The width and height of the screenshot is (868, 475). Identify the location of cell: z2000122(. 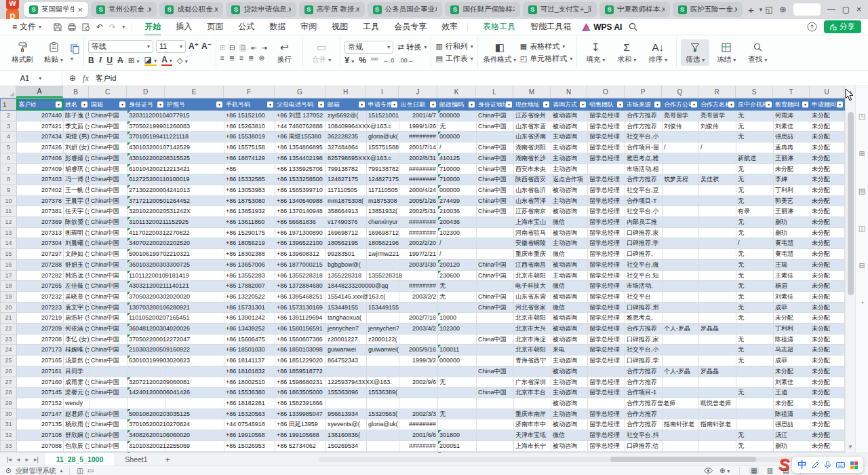
(383, 339).